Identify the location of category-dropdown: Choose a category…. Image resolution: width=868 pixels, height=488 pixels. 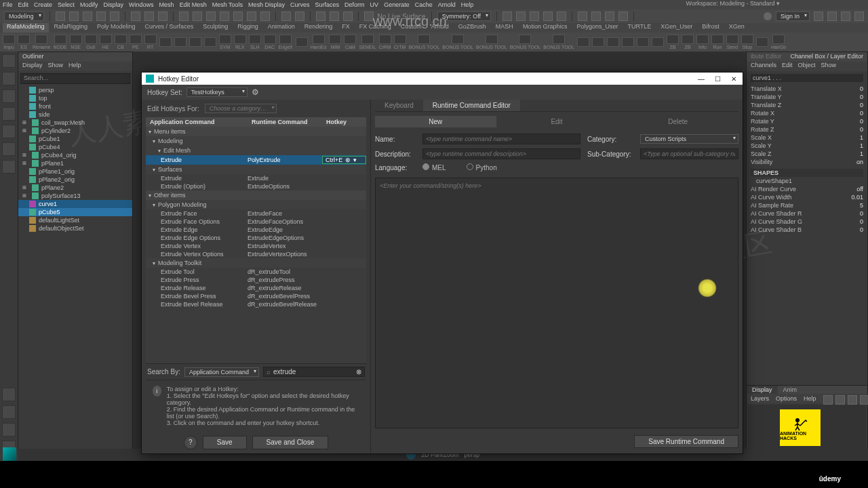
(241, 108).